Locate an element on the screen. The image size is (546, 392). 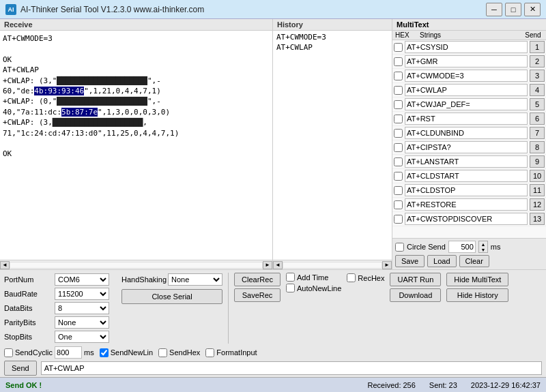
send-button: Send is located at coordinates (20, 368).